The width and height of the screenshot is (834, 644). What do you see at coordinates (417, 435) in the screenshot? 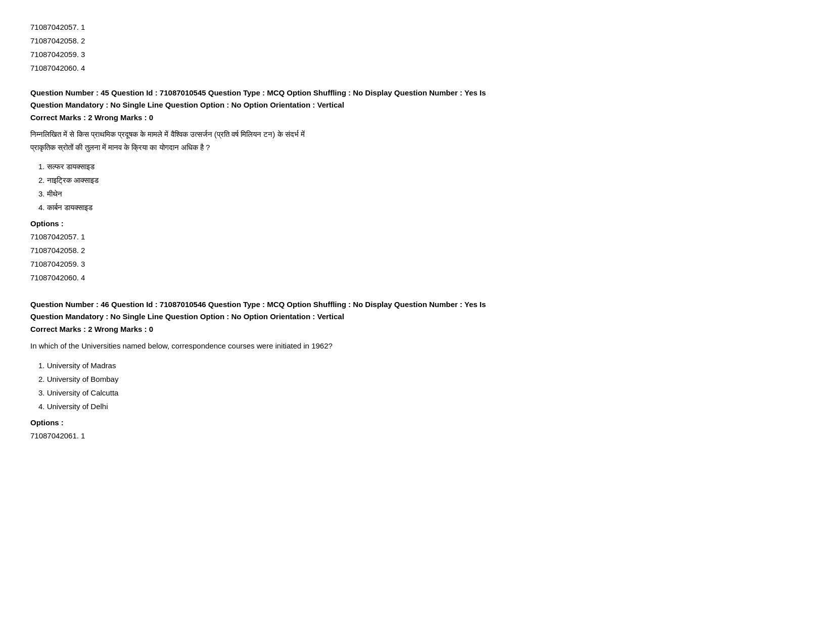
I see `question-46-option-ids: 71087042061. 1` at bounding box center [417, 435].